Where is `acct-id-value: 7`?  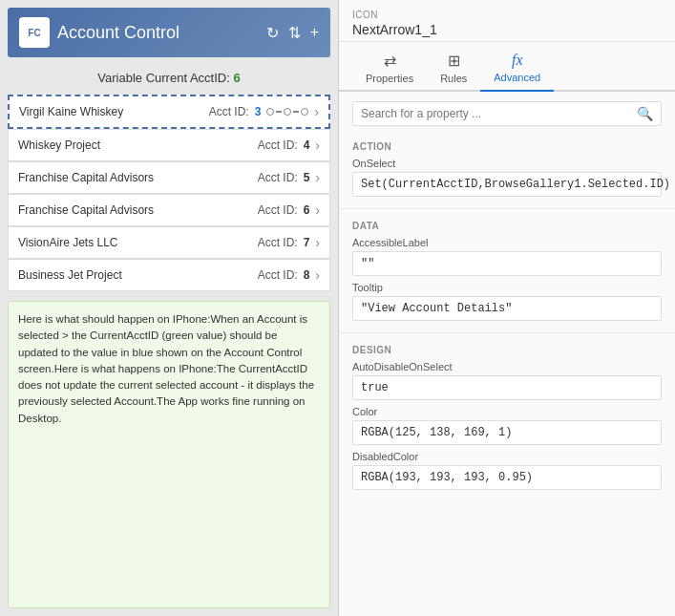 acct-id-value: 7 is located at coordinates (307, 243).